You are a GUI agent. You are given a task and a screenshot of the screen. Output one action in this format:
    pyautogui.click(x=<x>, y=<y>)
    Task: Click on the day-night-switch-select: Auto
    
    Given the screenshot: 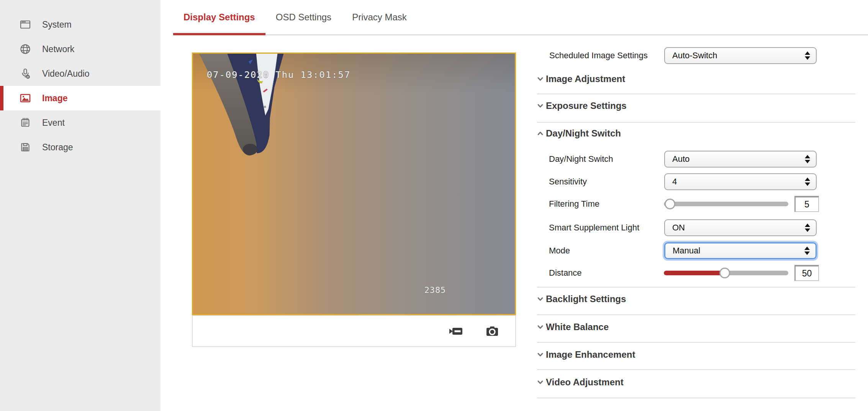 What is the action you would take?
    pyautogui.click(x=740, y=159)
    